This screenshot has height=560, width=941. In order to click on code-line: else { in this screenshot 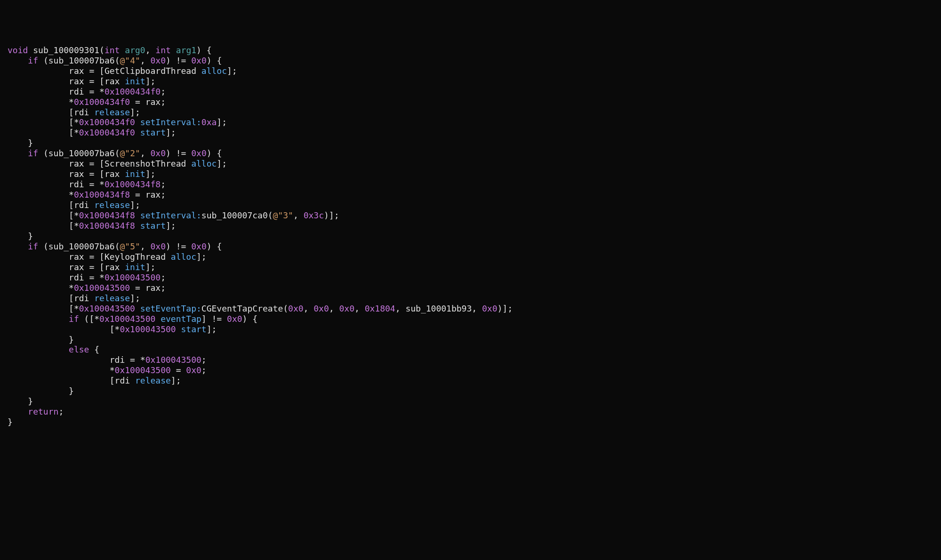, I will do `click(54, 349)`.